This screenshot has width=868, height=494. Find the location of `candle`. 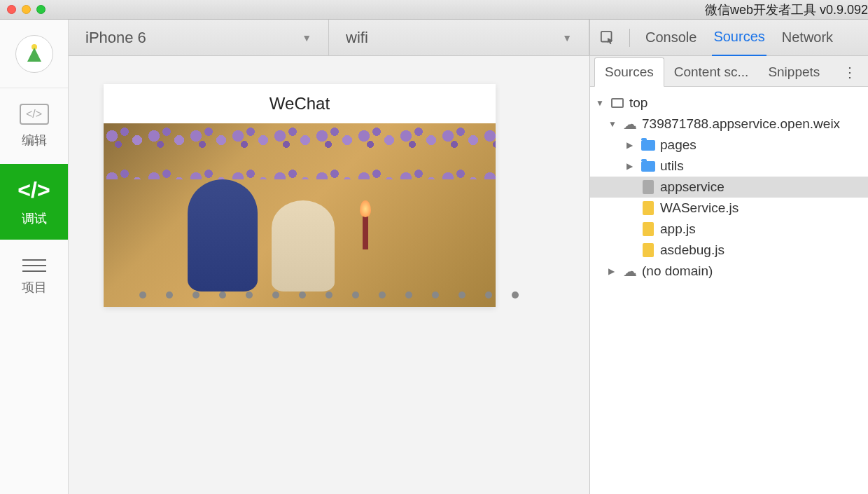

candle is located at coordinates (365, 232).